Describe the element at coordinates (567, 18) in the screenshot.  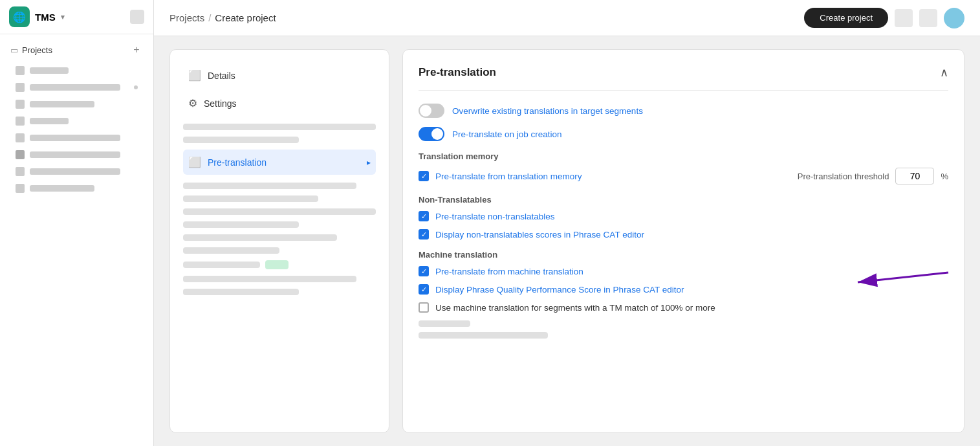
I see `topbar: Projects / Create project Create project` at that location.